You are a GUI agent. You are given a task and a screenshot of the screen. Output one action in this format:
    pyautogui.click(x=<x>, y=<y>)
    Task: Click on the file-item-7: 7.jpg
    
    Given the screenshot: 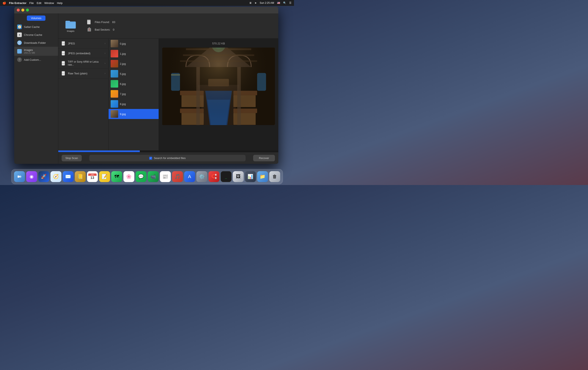 What is the action you would take?
    pyautogui.click(x=134, y=94)
    